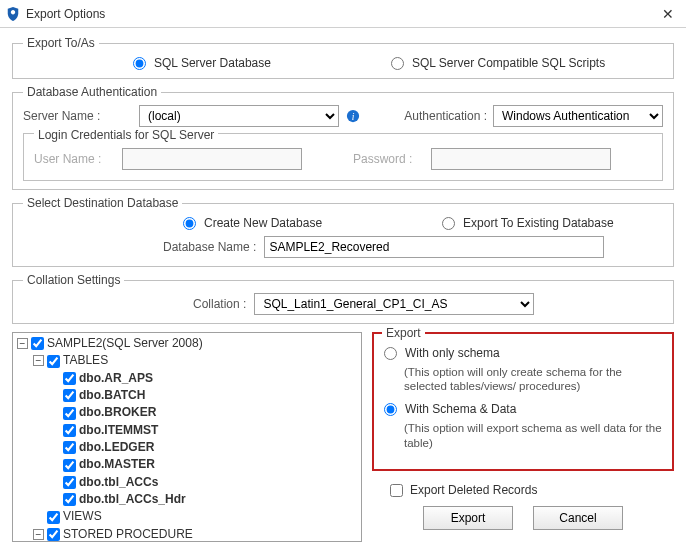  Describe the element at coordinates (498, 63) in the screenshot. I see `radio-sql-scripts: SQL Server Compatible SQL Scripts` at that location.